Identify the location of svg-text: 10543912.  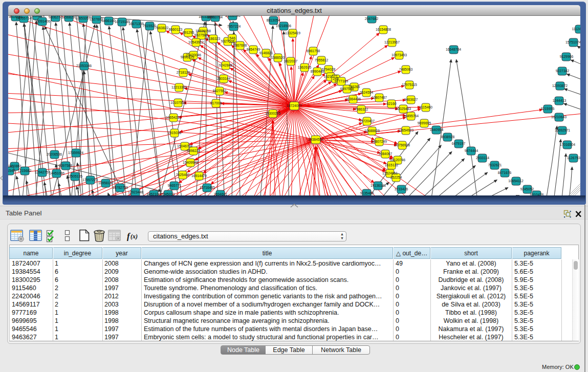
(196, 42).